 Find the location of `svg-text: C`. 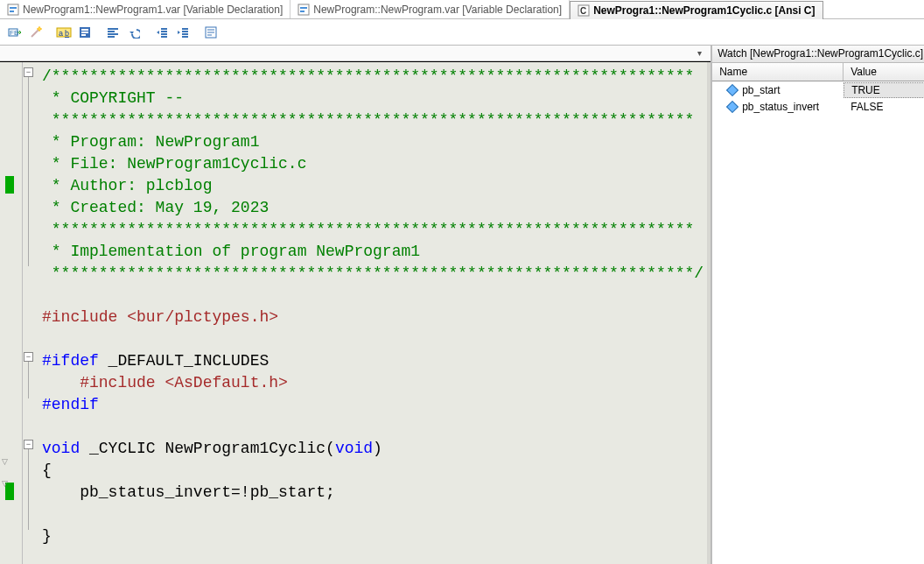

svg-text: C is located at coordinates (583, 11).